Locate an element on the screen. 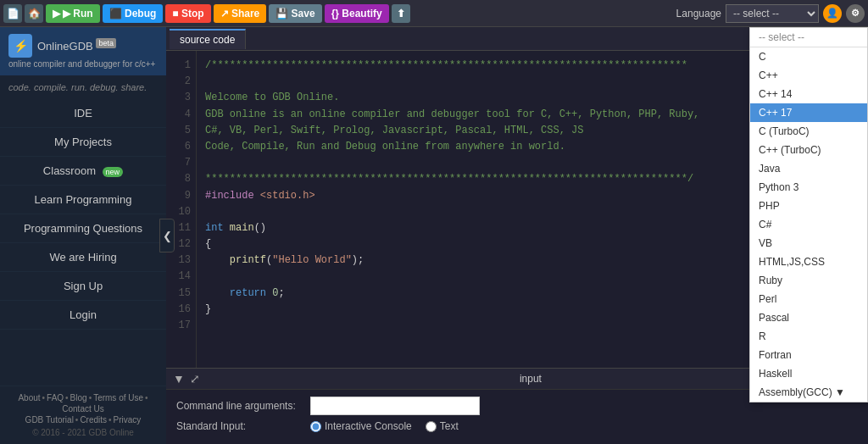  logo-title: OnlineGDB is located at coordinates (65, 46).